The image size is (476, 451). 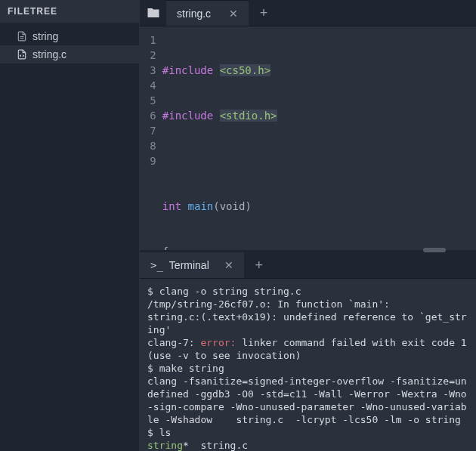 What do you see at coordinates (70, 36) in the screenshot?
I see `tree-item-string: string` at bounding box center [70, 36].